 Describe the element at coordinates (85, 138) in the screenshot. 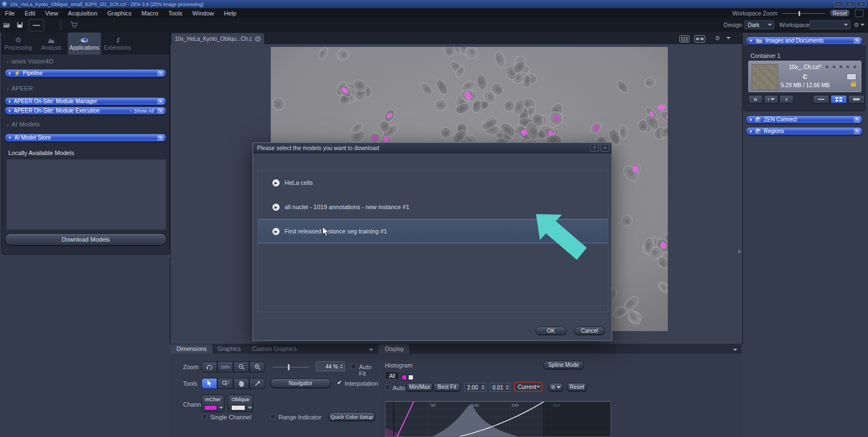

I see `ai-model-store-bar: AI Model Store ✎` at that location.